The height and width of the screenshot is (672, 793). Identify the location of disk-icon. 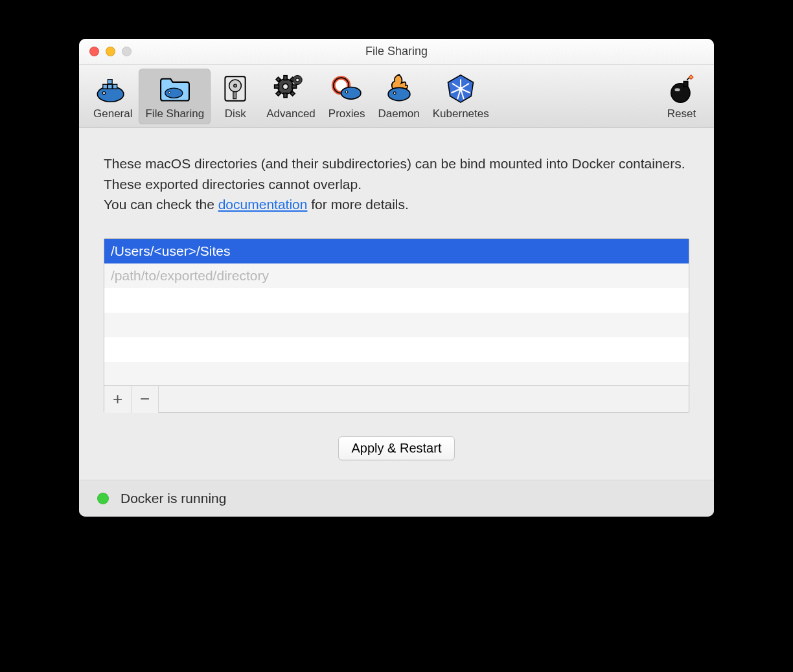
(235, 89).